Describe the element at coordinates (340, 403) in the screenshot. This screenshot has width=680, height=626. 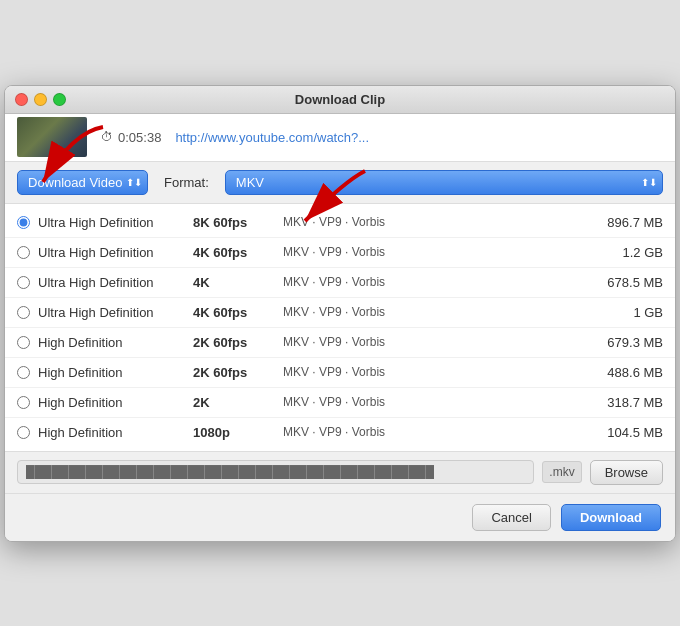
I see `quality-row: High Definition2KMKV · VP9 · Vorbis318.7…` at that location.